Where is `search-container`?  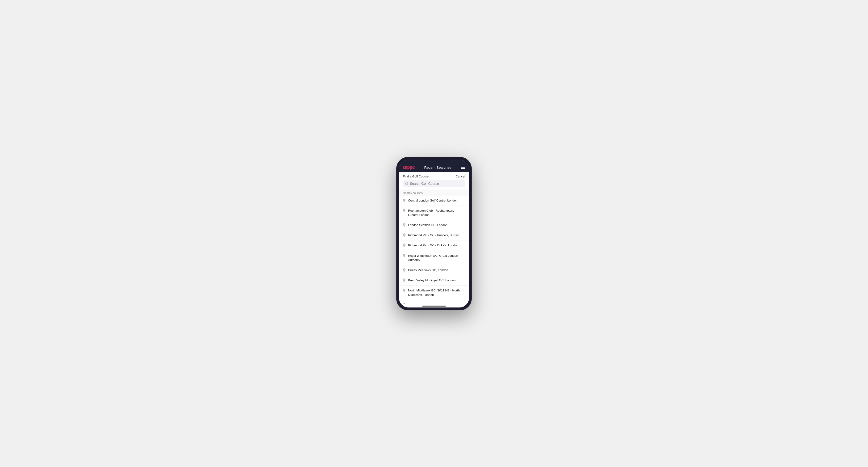 search-container is located at coordinates (434, 185).